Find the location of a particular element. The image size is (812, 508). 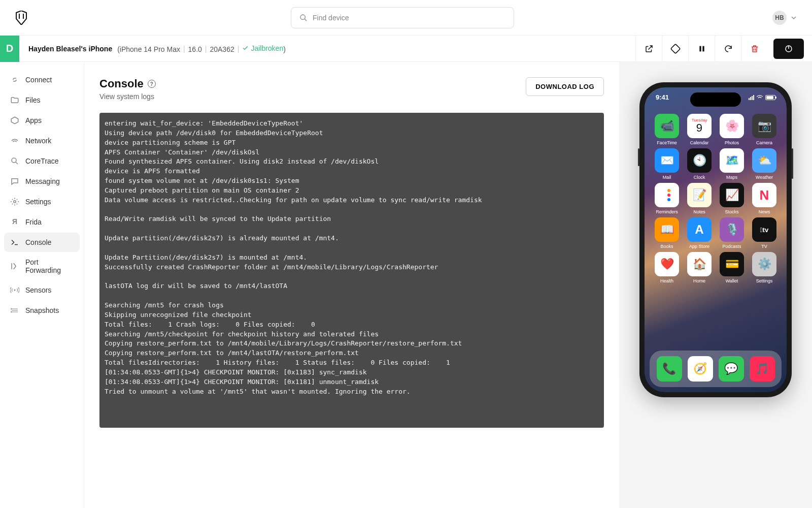

app-wallet: 💳Wallet is located at coordinates (732, 268).